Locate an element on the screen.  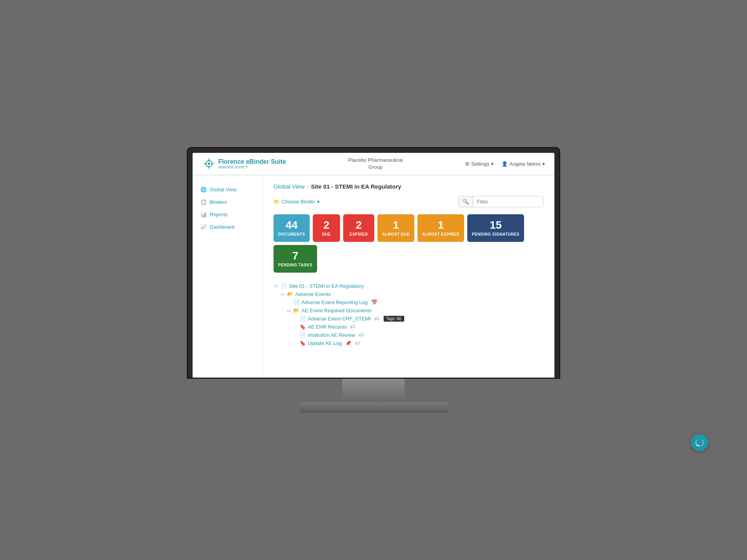
stat-card-expired: 2 EXPIRED is located at coordinates (359, 228).